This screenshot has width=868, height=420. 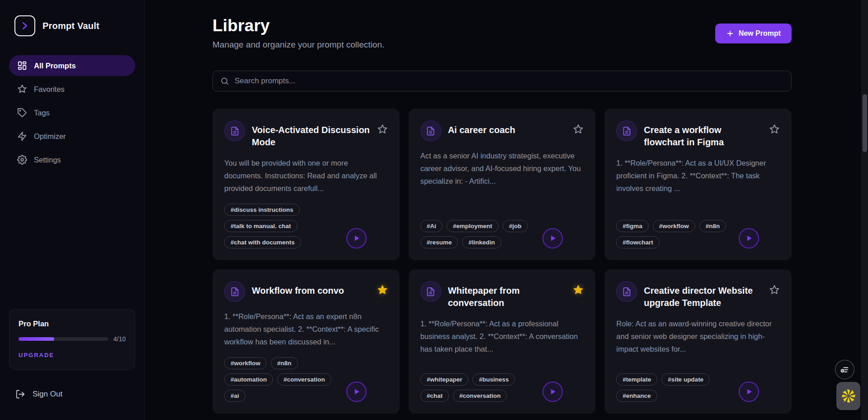 What do you see at coordinates (675, 387) in the screenshot?
I see `card-tags: #template#site update#enhance` at bounding box center [675, 387].